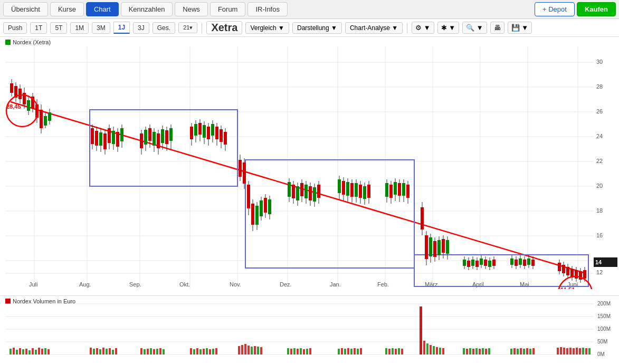 This screenshot has width=619, height=364. What do you see at coordinates (474, 27) in the screenshot?
I see `zoom-btn: 🔍 ▼` at bounding box center [474, 27].